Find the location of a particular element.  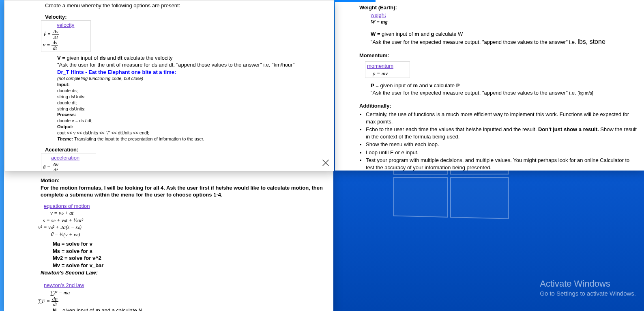

weight-link: weight is located at coordinates (378, 15).